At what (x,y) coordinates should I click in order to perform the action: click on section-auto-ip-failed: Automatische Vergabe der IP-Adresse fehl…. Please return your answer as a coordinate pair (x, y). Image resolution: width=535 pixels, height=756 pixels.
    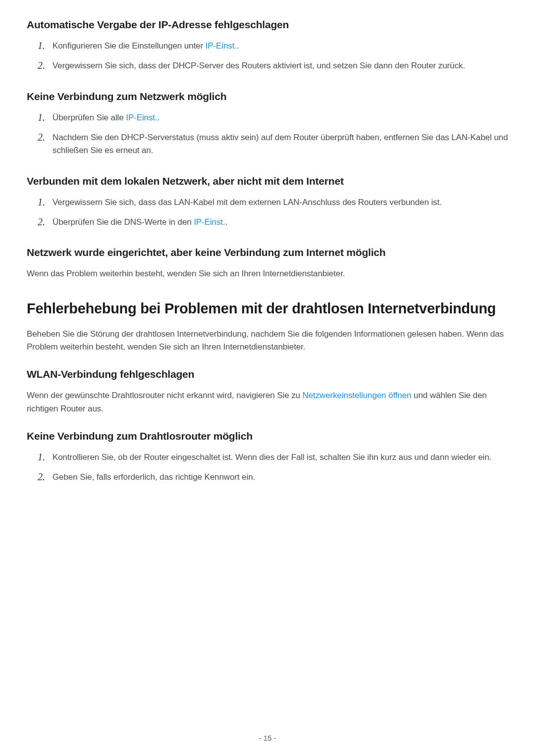
    Looking at the image, I should click on (268, 46).